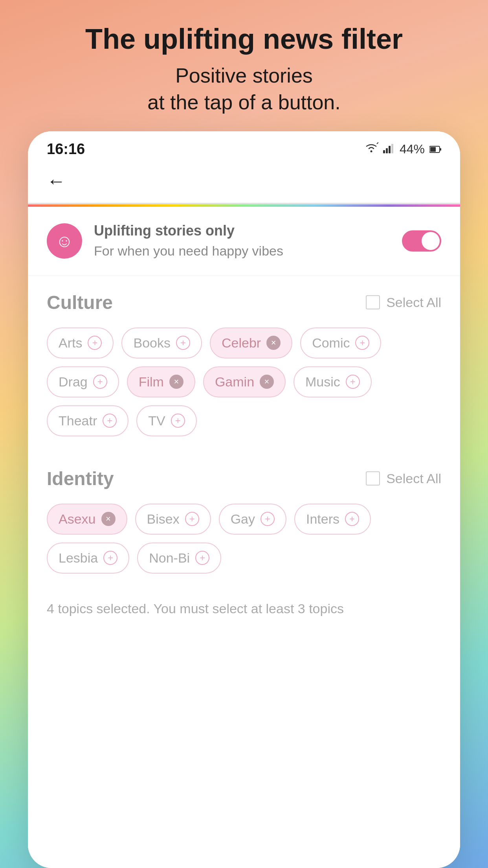  Describe the element at coordinates (414, 479) in the screenshot. I see `identity-select-all-label: Select All` at that location.